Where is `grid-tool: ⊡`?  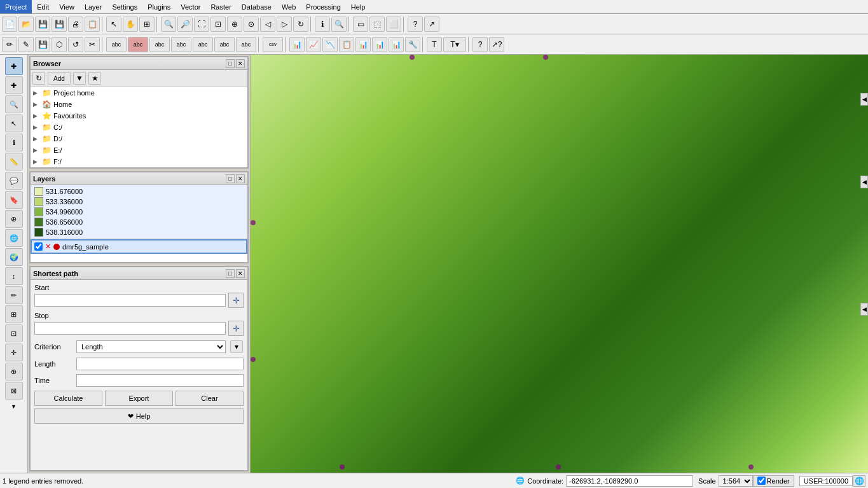
grid-tool: ⊡ is located at coordinates (14, 333).